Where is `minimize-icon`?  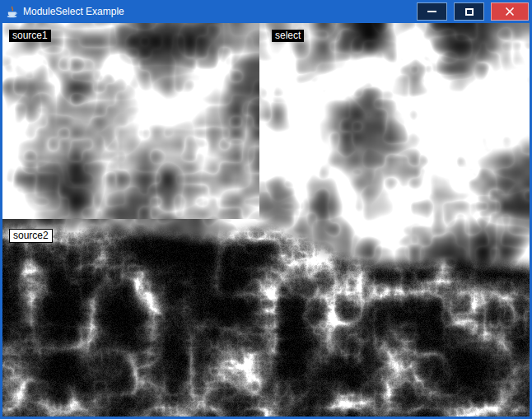 minimize-icon is located at coordinates (432, 12).